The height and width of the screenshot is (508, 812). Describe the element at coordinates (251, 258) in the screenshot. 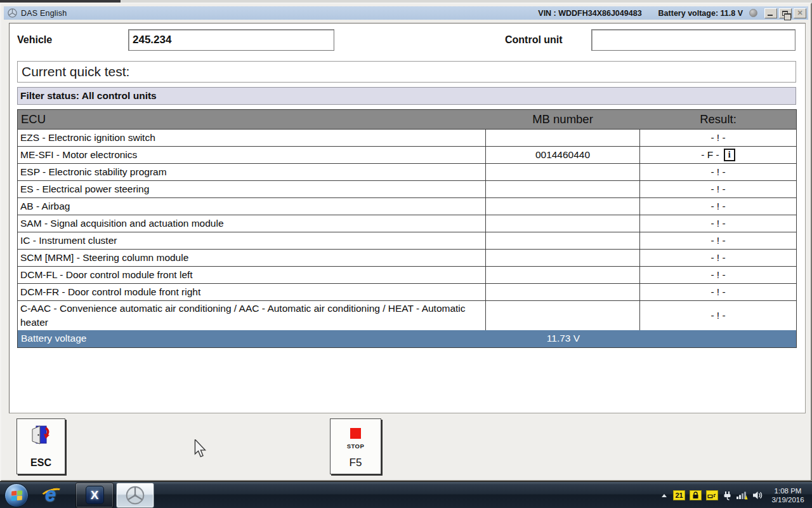

I see `ecu-cell: SCM [MRM] - Steering column module` at that location.